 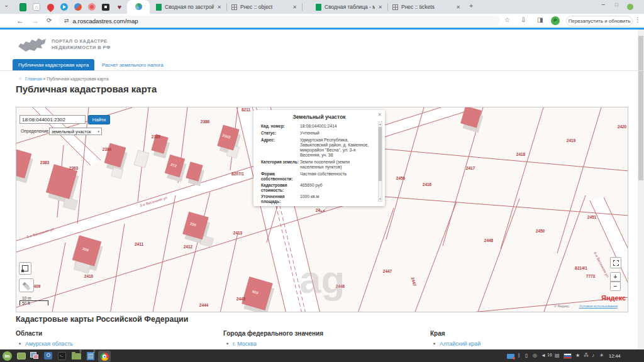 I want to click on street-label: 3-я Весенняя ул, so click(x=40, y=234).